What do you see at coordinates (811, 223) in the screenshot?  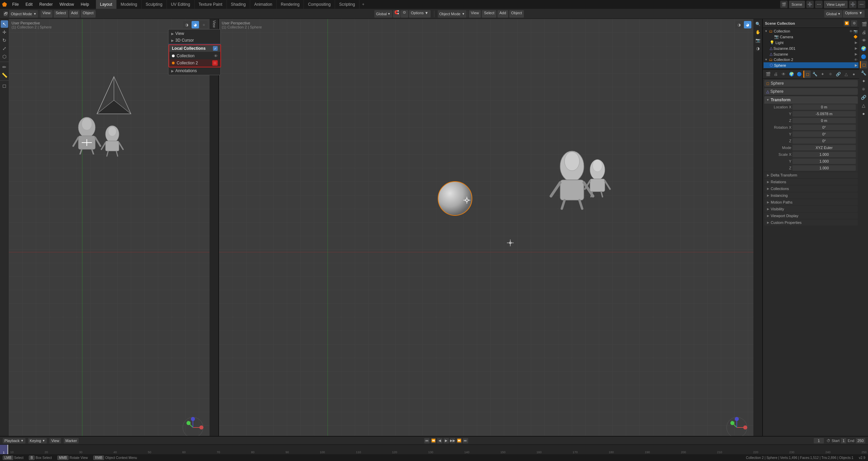 I see `custom-properties-section: ▶ Custom Properties` at bounding box center [811, 223].